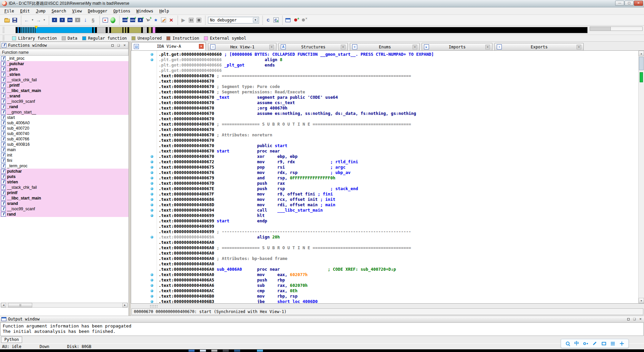 The image size is (644, 352). What do you see at coordinates (385, 210) in the screenshot?
I see `asm-line: .text:0000000000400694 call ___libc_star…` at bounding box center [385, 210].